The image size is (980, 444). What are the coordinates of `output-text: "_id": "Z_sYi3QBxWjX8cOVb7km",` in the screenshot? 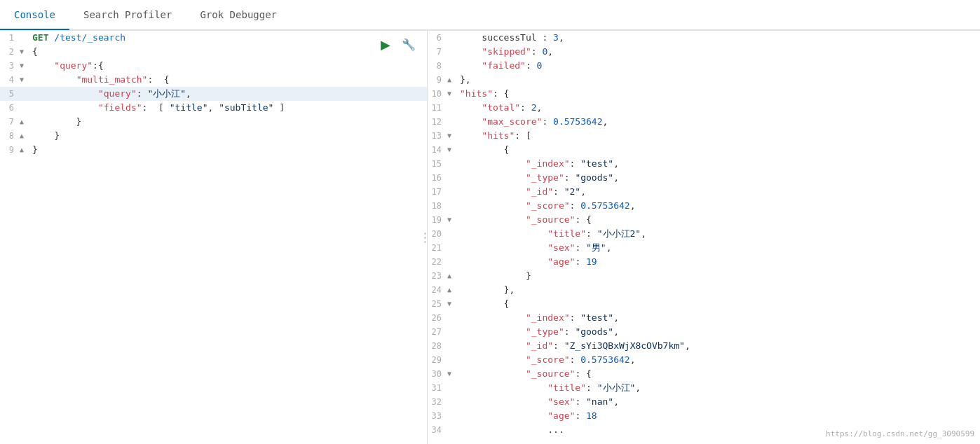 It's located at (573, 346).